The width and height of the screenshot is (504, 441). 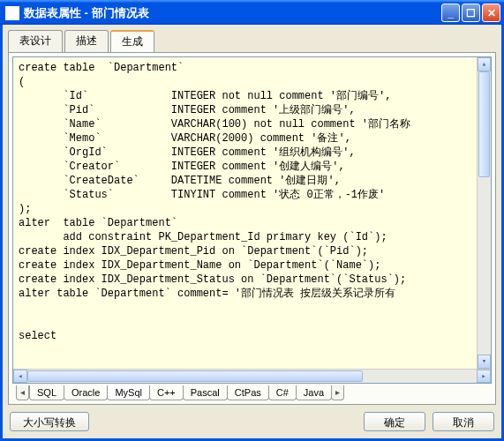 What do you see at coordinates (471, 12) in the screenshot?
I see `maximize-button: ☐` at bounding box center [471, 12].